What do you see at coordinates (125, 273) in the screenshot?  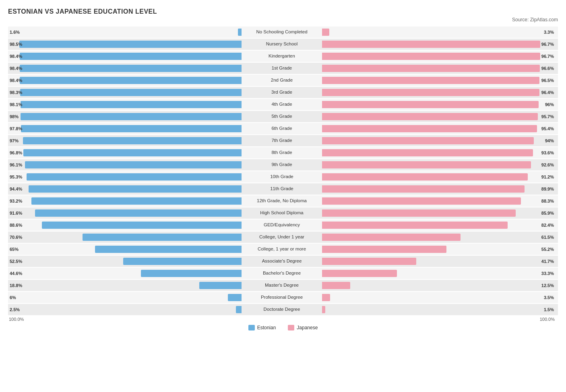 I see `left-wrapper: 44.6%` at bounding box center [125, 273].